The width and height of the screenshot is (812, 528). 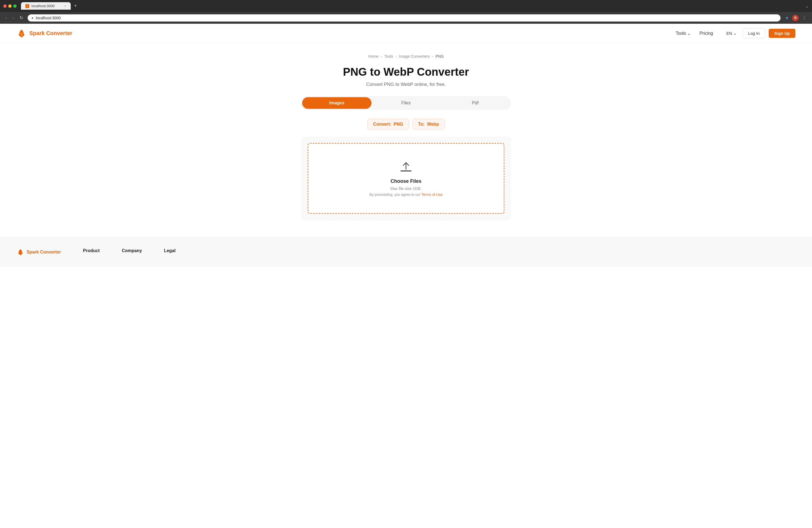 What do you see at coordinates (5, 6) in the screenshot?
I see `traffic-light-red` at bounding box center [5, 6].